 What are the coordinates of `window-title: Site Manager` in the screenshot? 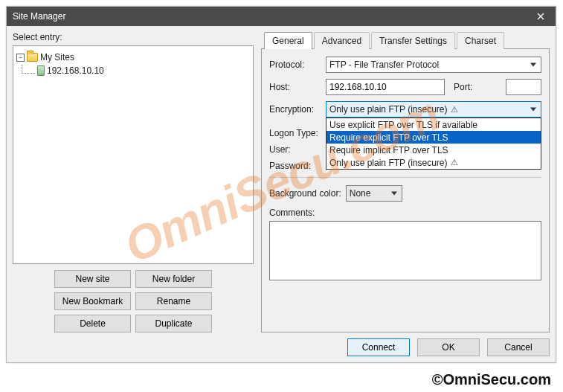 It's located at (271, 16).